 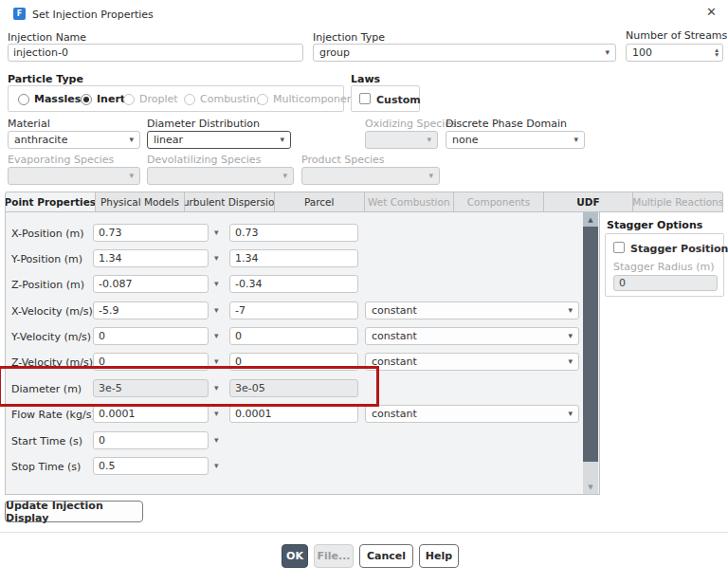 What do you see at coordinates (334, 556) in the screenshot?
I see `file-button: File...` at bounding box center [334, 556].